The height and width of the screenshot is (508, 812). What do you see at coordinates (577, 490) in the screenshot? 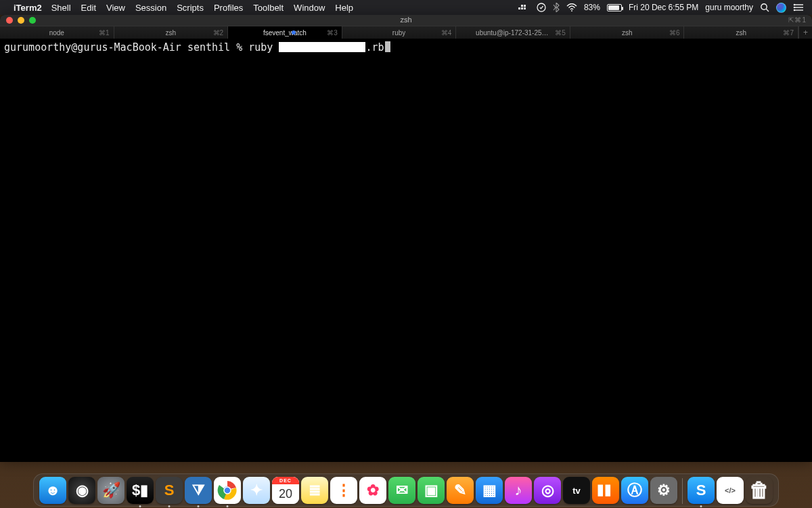
I see `dock-app-apple-tv: tv` at bounding box center [577, 490].